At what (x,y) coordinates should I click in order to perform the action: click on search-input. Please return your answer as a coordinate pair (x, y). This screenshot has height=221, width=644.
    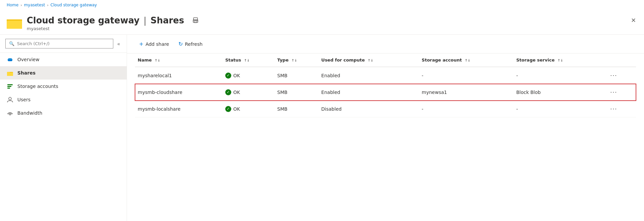
    Looking at the image, I should click on (63, 43).